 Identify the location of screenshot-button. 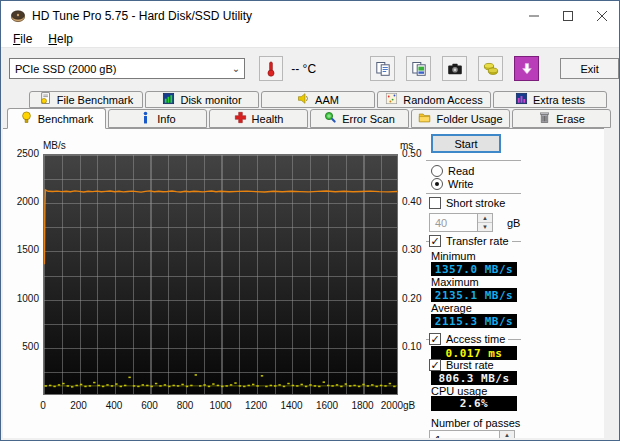
(454, 68).